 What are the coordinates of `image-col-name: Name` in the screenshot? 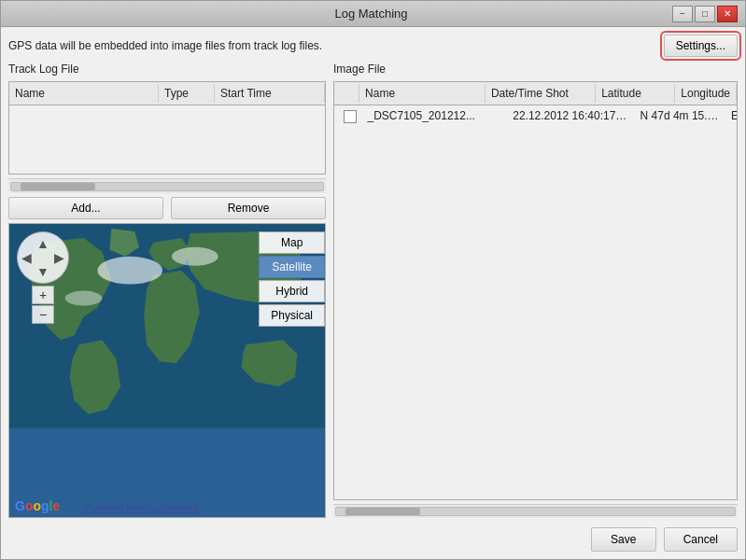 It's located at (422, 93).